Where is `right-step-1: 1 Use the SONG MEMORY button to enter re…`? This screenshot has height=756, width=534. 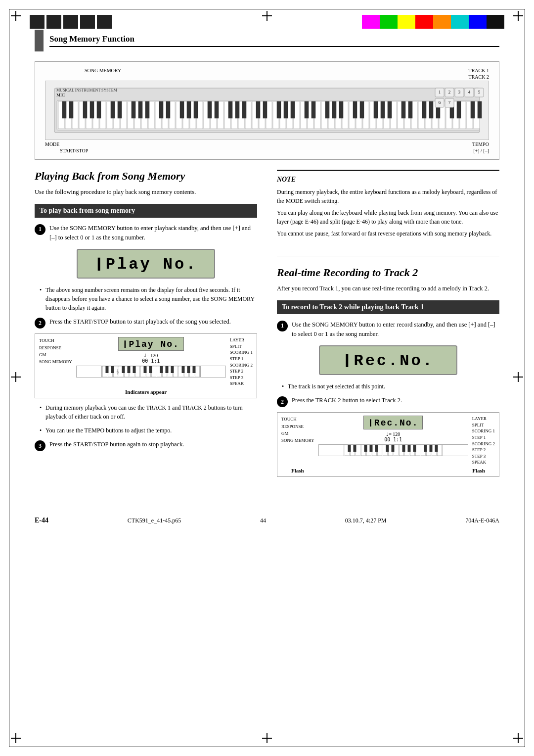
right-step-1: 1 Use the SONG MEMORY button to enter re… is located at coordinates (388, 330).